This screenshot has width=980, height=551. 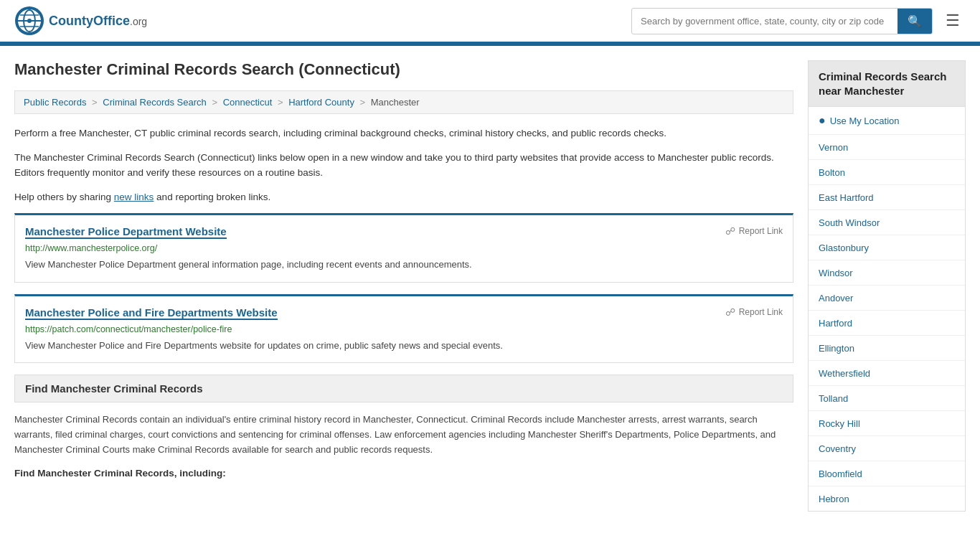 I want to click on section-footer-bold: Find Manchester Criminal Records, includ…, so click(x=404, y=474).